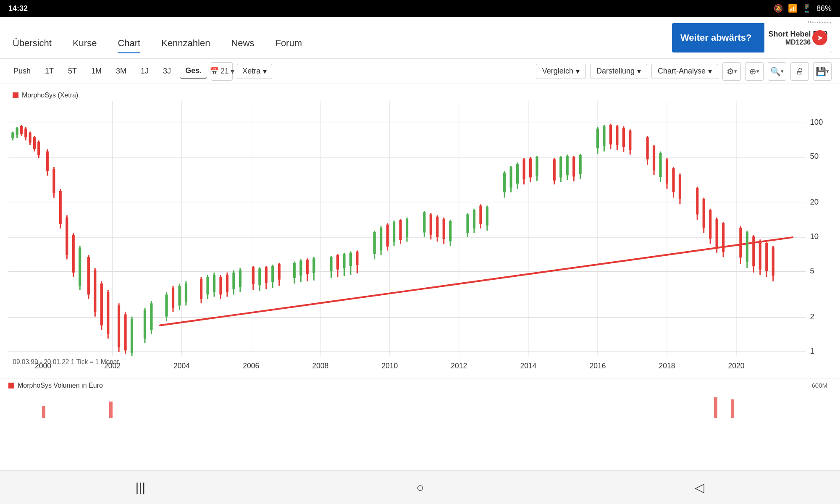 The width and height of the screenshot is (840, 504). Describe the element at coordinates (730, 71) in the screenshot. I see `settings-icon: ⚙` at that location.